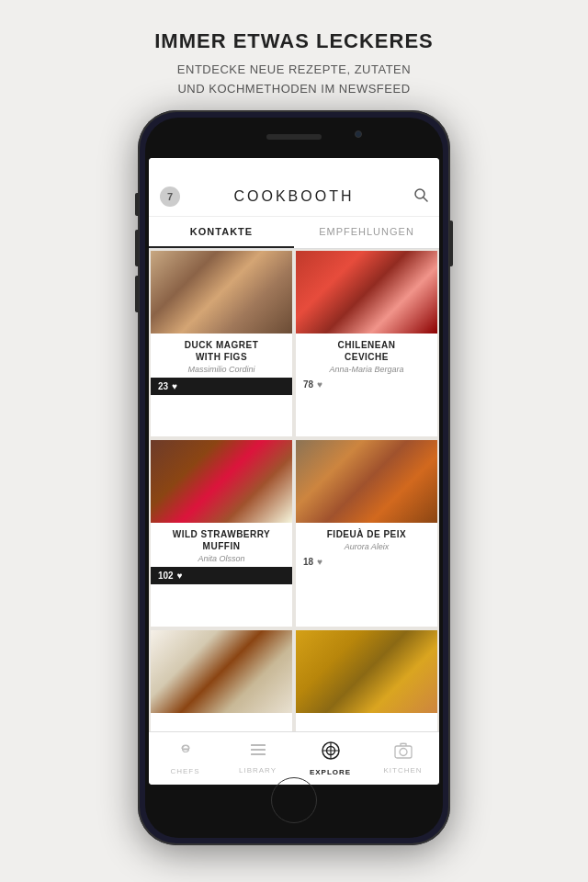 The width and height of the screenshot is (588, 882). Describe the element at coordinates (367, 562) in the screenshot. I see `recipe-likes-4: 18 ♥` at that location.